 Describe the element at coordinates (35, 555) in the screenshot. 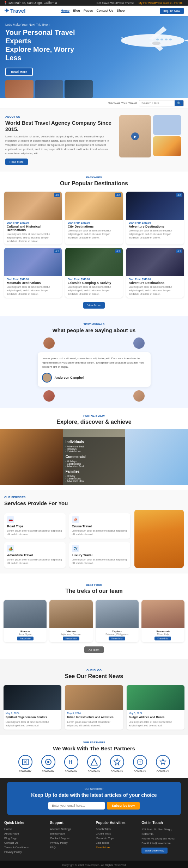

I see `service-title-3: Adventure Travel` at that location.